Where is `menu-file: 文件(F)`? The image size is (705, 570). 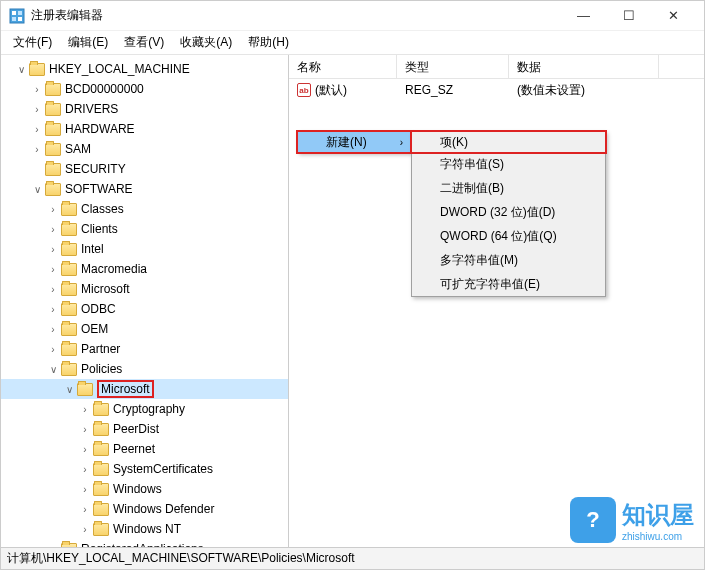 menu-file: 文件(F) is located at coordinates (32, 42).